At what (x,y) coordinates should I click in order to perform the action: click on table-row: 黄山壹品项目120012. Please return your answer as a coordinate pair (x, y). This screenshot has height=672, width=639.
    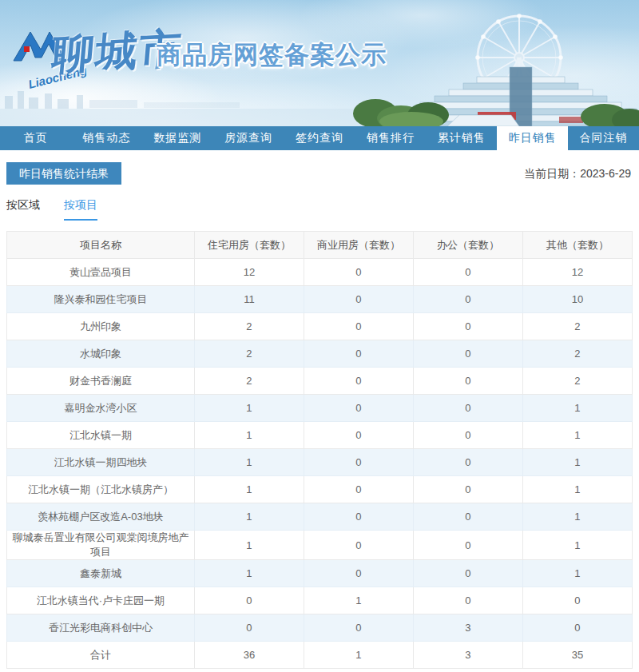
    Looking at the image, I should click on (320, 272).